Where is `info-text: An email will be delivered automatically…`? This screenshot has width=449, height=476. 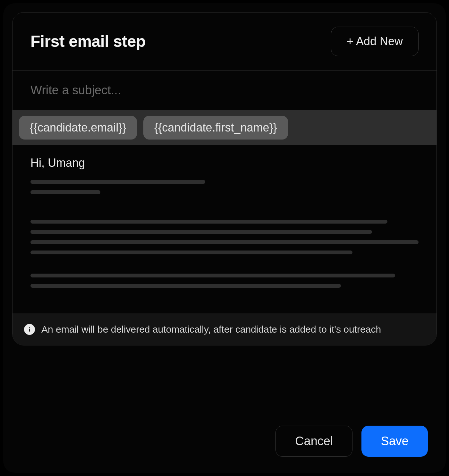
info-text: An email will be delivered automatically… is located at coordinates (211, 329).